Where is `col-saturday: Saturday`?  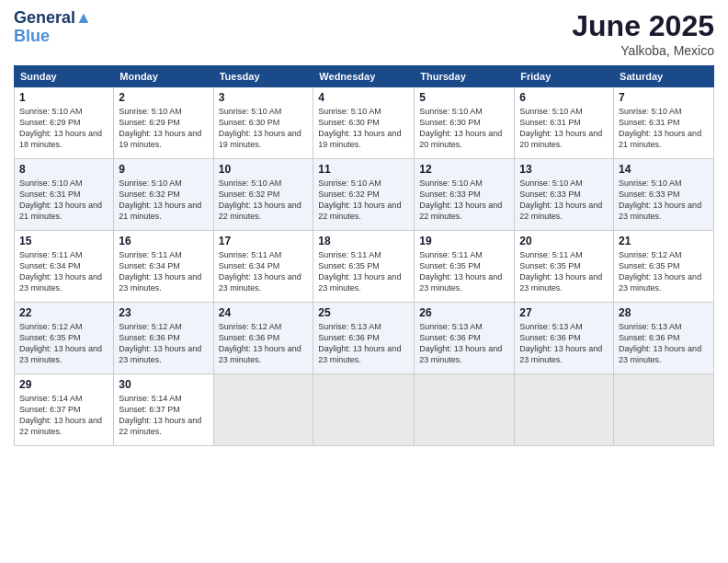 col-saturday: Saturday is located at coordinates (664, 77).